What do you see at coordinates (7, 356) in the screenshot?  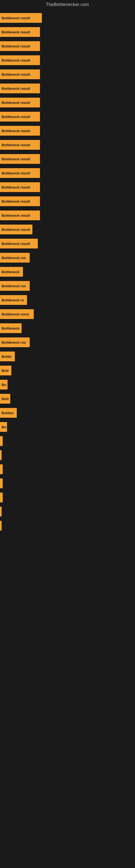 I see `bottleneck-bar: Bottle` at bounding box center [7, 356].